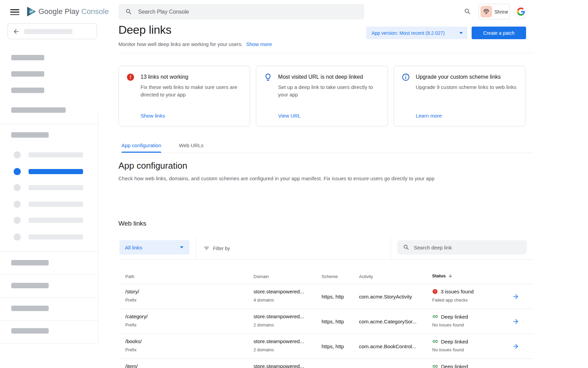 The height and width of the screenshot is (368, 588). Describe the element at coordinates (306, 179) in the screenshot. I see `section-description: Check how web links, domains, and custom…` at that location.